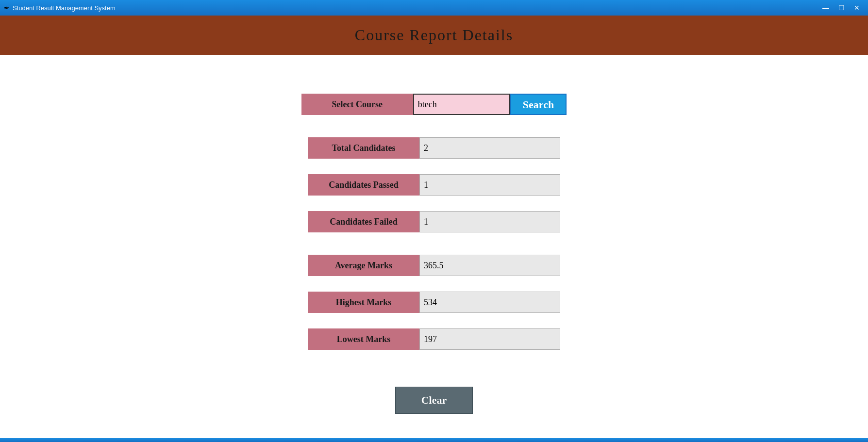 Image resolution: width=868 pixels, height=442 pixels. What do you see at coordinates (826, 8) in the screenshot?
I see `minimize-button: —` at bounding box center [826, 8].